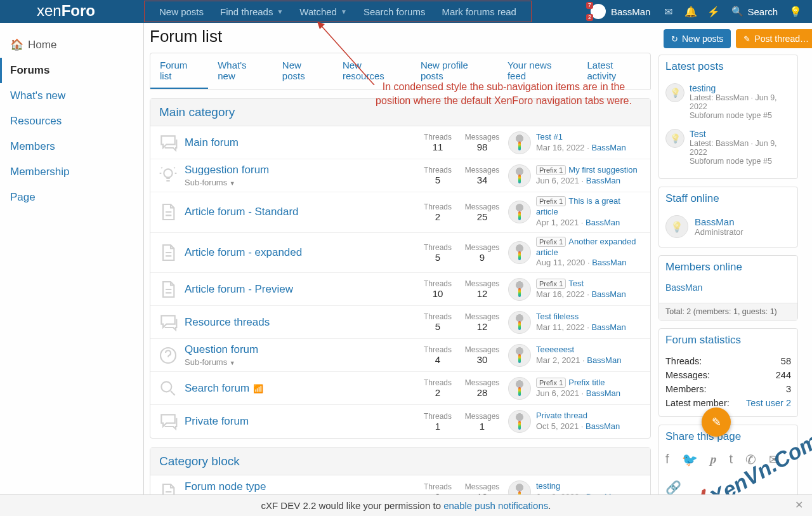 The image size is (812, 516). What do you see at coordinates (438, 180) in the screenshot?
I see `threads-count: 5` at bounding box center [438, 180].